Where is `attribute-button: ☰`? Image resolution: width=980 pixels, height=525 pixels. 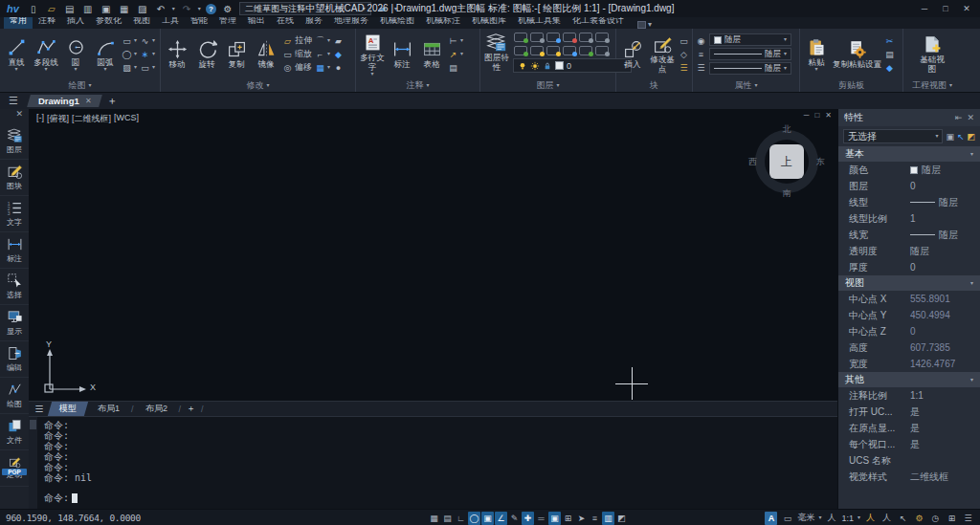 attribute-button: ☰ is located at coordinates (683, 67).